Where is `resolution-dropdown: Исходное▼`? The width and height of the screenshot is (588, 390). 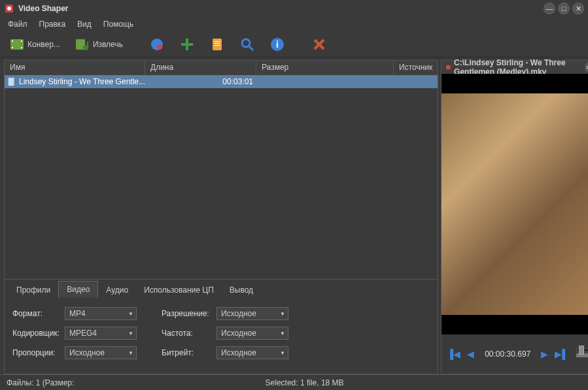
resolution-dropdown: Исходное▼ is located at coordinates (252, 314).